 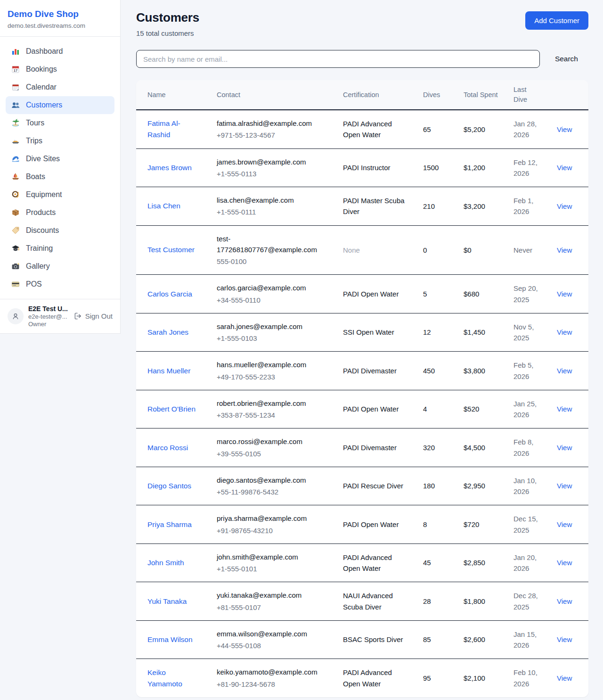 What do you see at coordinates (272, 441) in the screenshot?
I see `customer-email: marco.rossi@example.com` at bounding box center [272, 441].